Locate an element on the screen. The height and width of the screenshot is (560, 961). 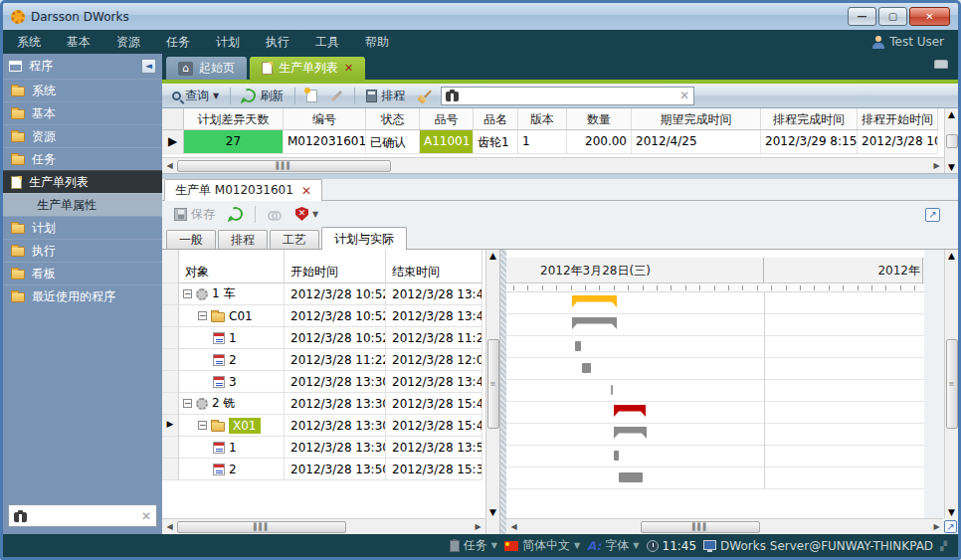
subtab-1: 排程 is located at coordinates (243, 240).